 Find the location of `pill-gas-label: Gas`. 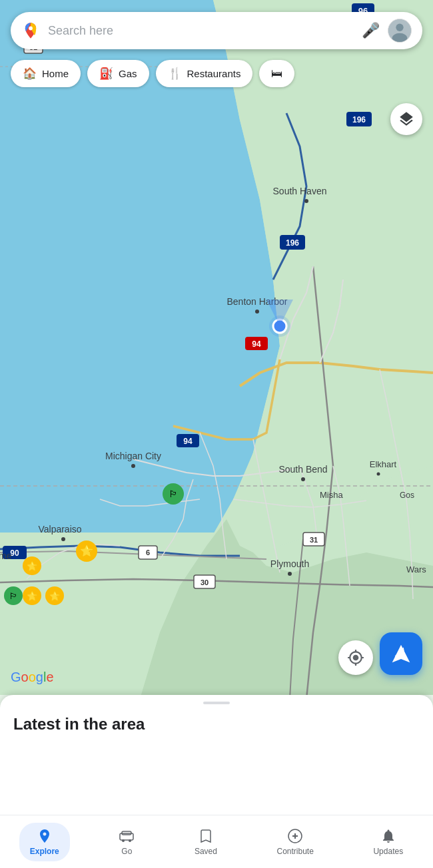

pill-gas-label: Gas is located at coordinates (128, 73).